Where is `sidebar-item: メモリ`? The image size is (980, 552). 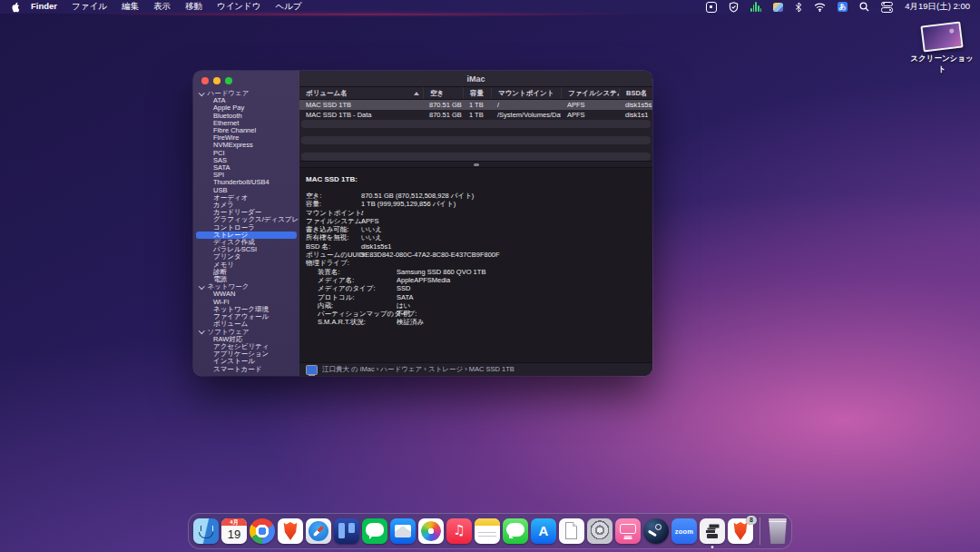
sidebar-item: メモリ is located at coordinates (247, 265).